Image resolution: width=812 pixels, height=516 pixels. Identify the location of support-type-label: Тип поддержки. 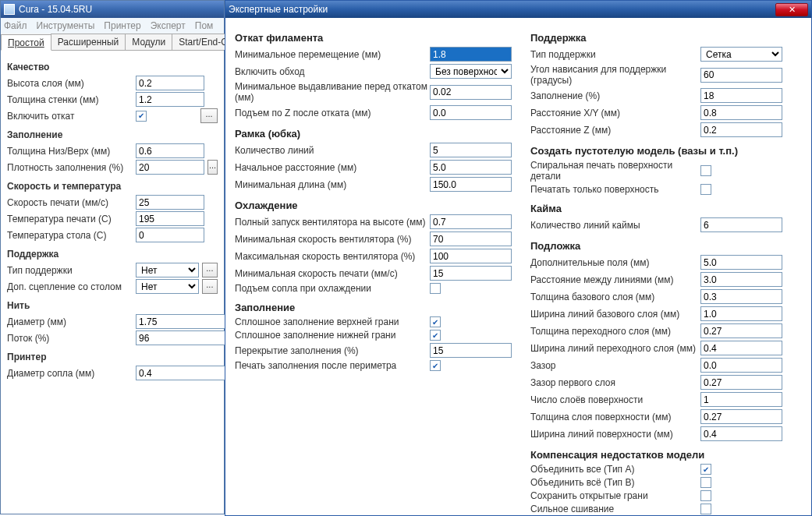
(72, 270).